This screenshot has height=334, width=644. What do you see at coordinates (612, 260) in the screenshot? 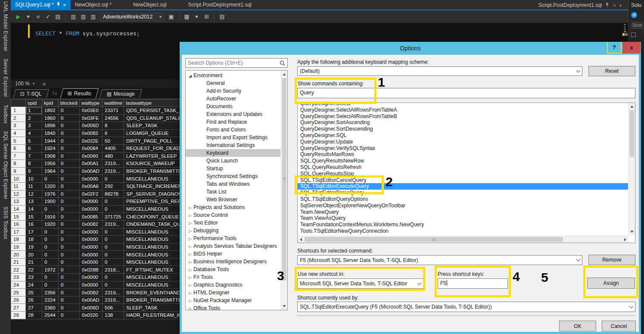
I see `remove-button: Remove` at bounding box center [612, 260].